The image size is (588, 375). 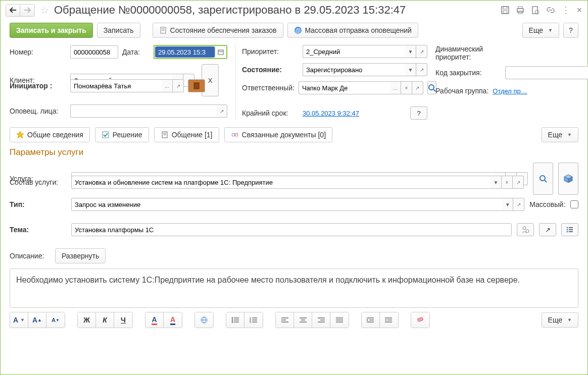 What do you see at coordinates (222, 111) in the screenshot?
I see `notify-open-button: ↗` at bounding box center [222, 111].